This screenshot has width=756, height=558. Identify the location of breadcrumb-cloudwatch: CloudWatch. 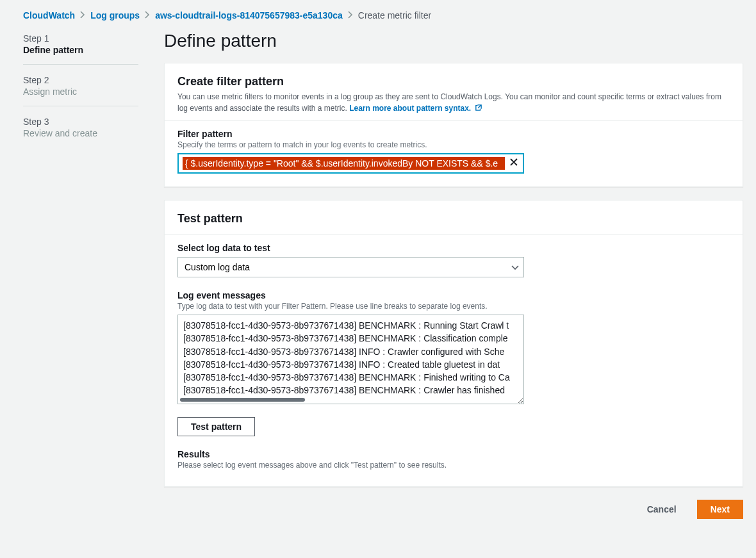
(49, 15).